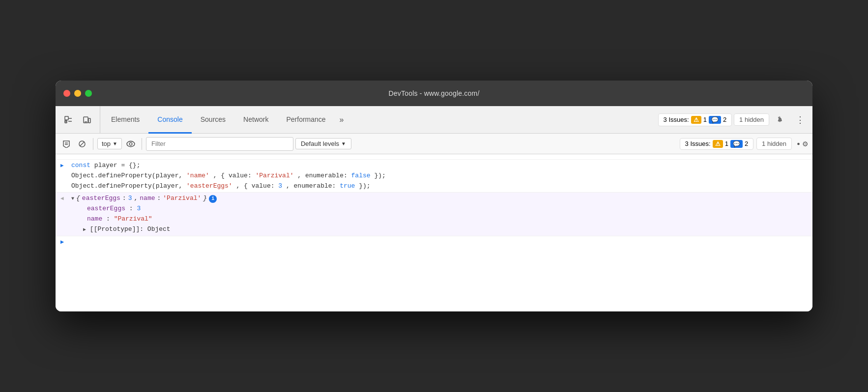  What do you see at coordinates (125, 120) in the screenshot?
I see `tab-elements: Elements` at bounding box center [125, 120].